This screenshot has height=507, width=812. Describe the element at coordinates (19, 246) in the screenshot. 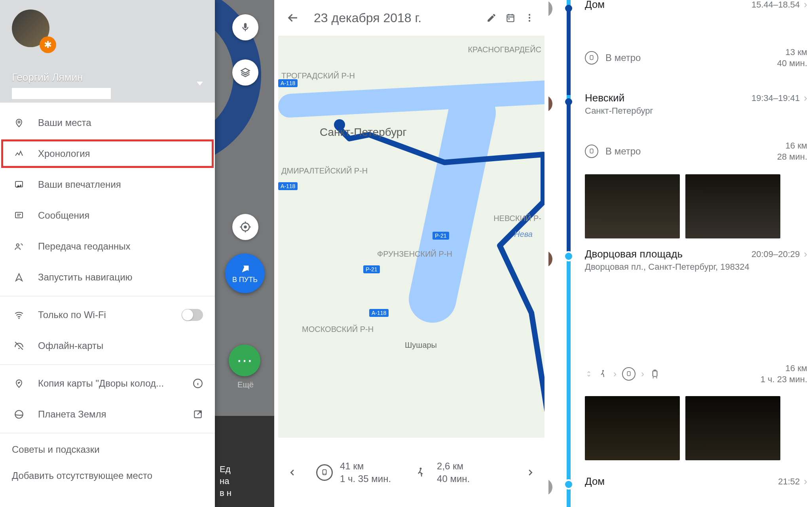

I see `location-sharing-icon` at that location.